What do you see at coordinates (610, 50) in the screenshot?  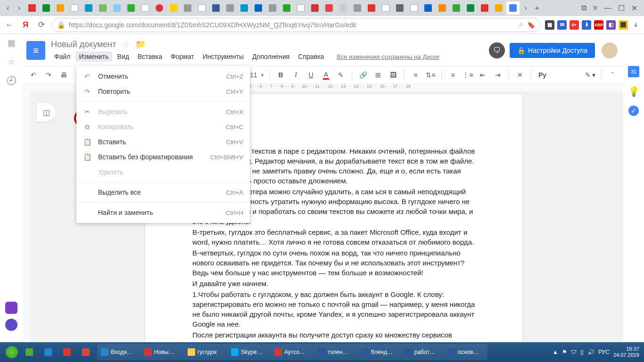 I see `account-avatar` at bounding box center [610, 50].